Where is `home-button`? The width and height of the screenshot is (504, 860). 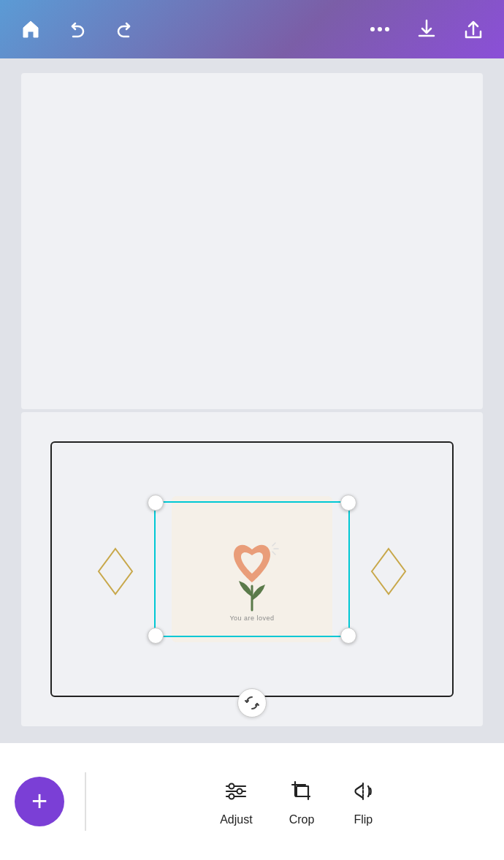 home-button is located at coordinates (31, 29).